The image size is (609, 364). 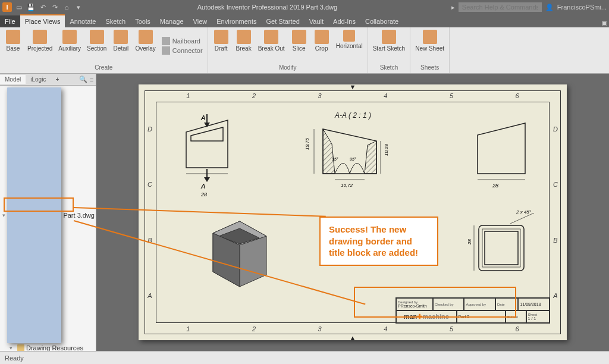 What do you see at coordinates (121, 46) in the screenshot?
I see `detail-view-button: Detail` at bounding box center [121, 46].